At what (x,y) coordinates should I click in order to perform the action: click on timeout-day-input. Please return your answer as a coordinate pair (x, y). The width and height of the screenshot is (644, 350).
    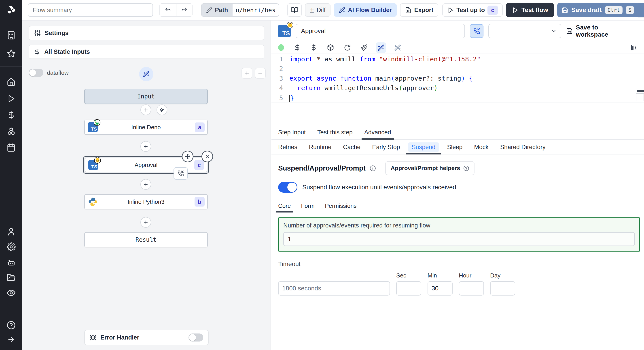
    Looking at the image, I should click on (503, 289).